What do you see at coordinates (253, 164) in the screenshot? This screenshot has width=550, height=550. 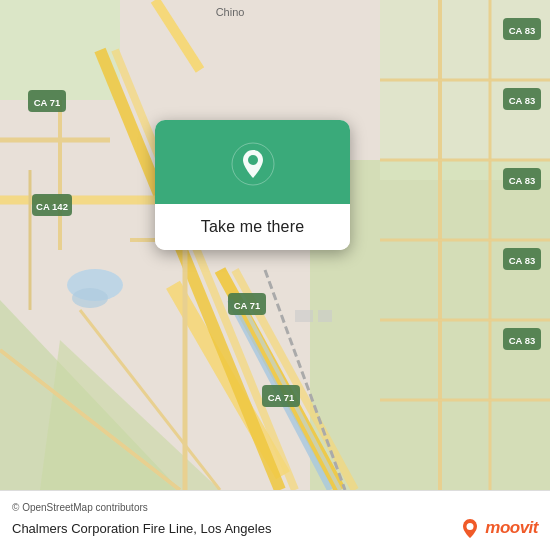 I see `location-pin-icon` at bounding box center [253, 164].